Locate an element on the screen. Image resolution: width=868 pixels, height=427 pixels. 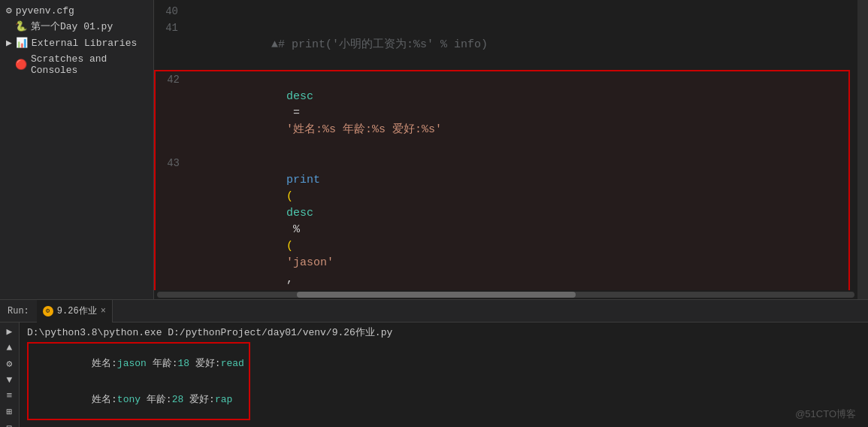
out1-label3: 爱好: is located at coordinates (205, 364).